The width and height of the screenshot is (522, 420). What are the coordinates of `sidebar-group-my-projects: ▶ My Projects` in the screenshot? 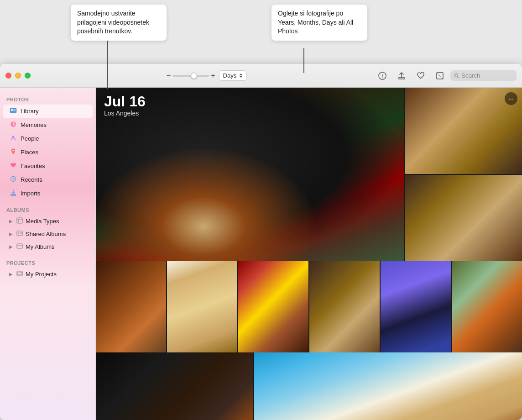 It's located at (47, 274).